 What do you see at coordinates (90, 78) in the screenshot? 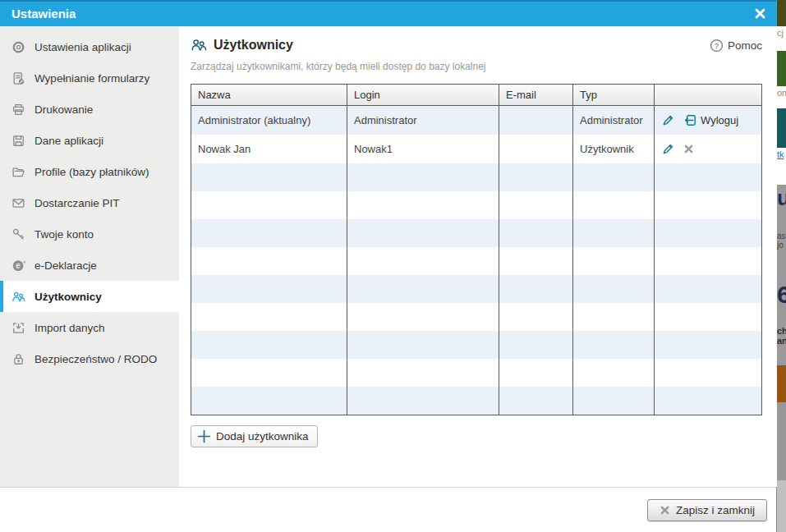
I see `sidebar-item-wypelnianie-formularzy: Wypełnianie formularzy` at bounding box center [90, 78].